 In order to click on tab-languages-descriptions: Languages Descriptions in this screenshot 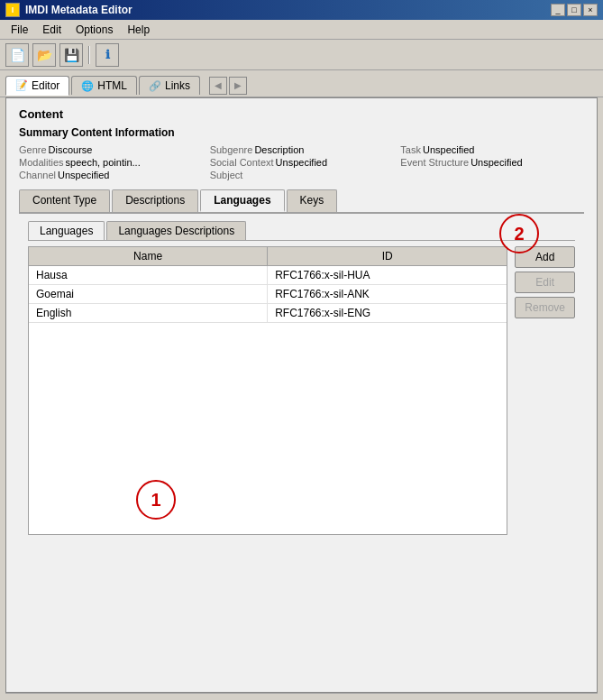, I will do `click(177, 231)`.